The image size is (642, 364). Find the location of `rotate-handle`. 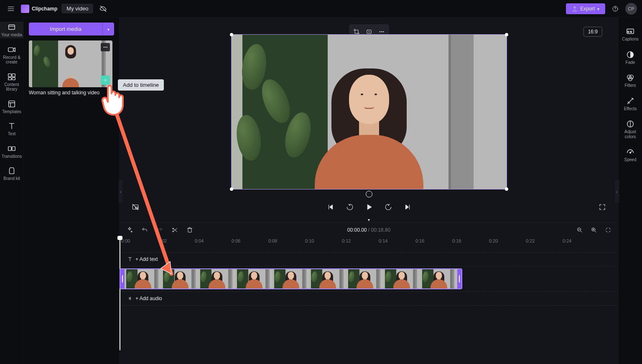

rotate-handle is located at coordinates (369, 194).